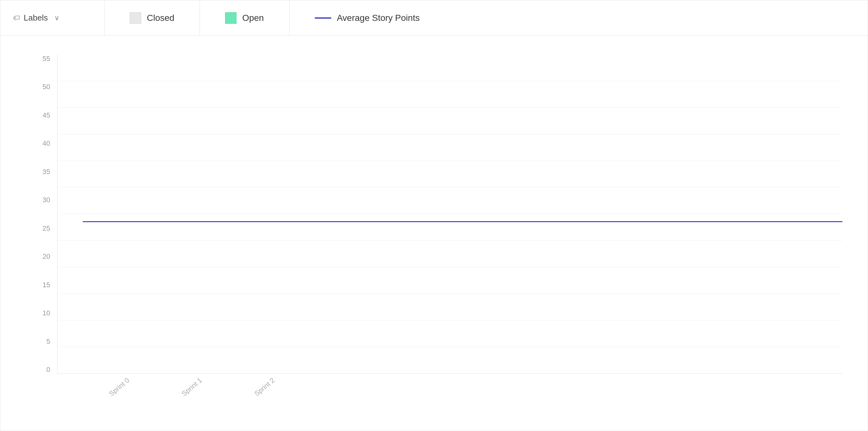  What do you see at coordinates (46, 115) in the screenshot?
I see `y-label-45: 45` at bounding box center [46, 115].